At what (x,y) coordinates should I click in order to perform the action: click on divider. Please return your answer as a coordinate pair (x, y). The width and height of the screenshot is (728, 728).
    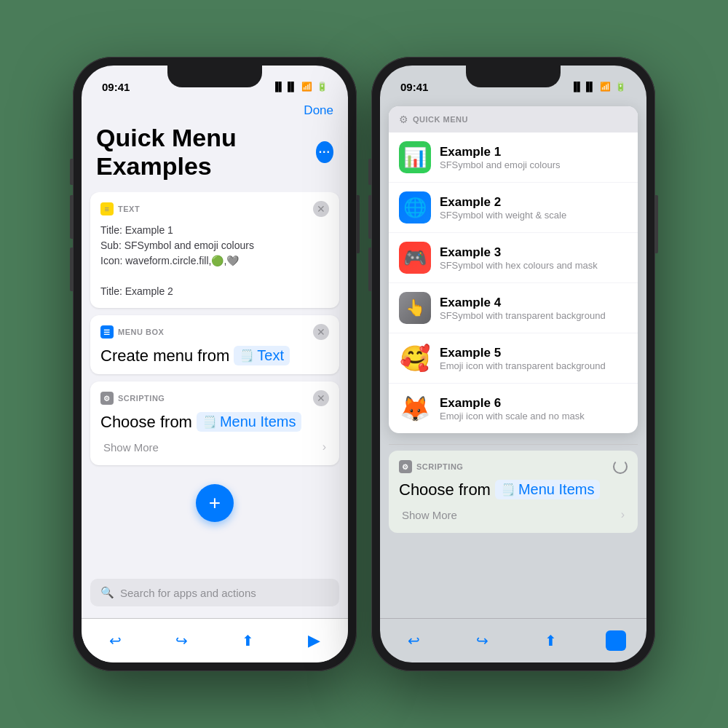
    Looking at the image, I should click on (513, 442).